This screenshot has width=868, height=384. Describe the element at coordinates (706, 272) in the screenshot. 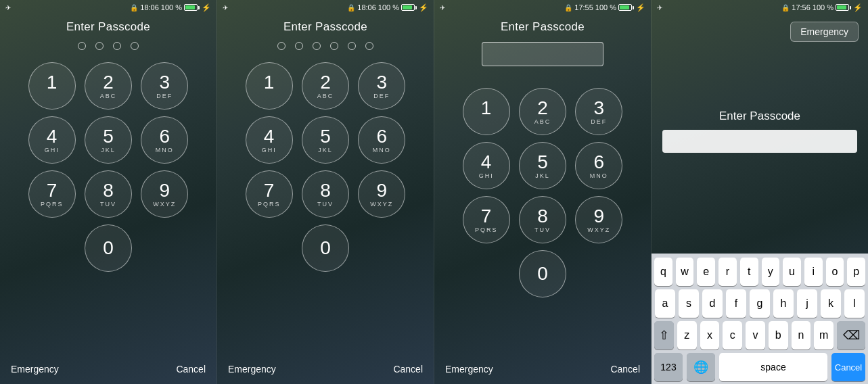

I see `kb-e: e` at that location.